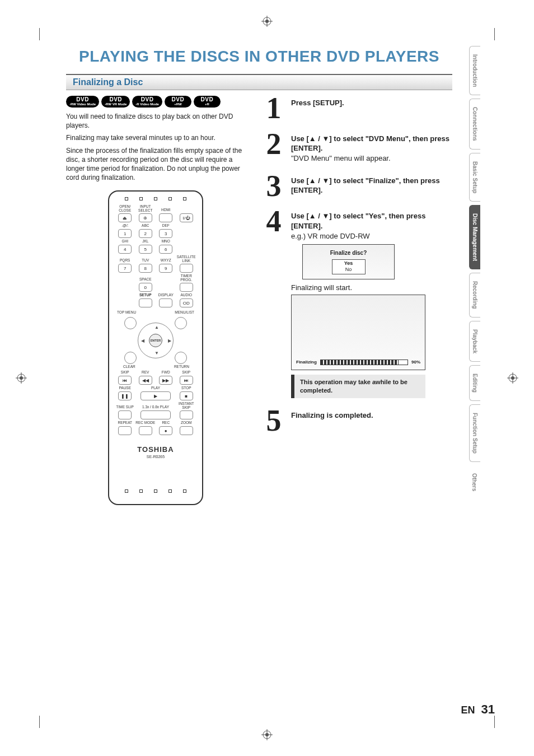 The height and width of the screenshot is (756, 534). I want to click on intro-p3: Since the process of the finalization fi…, so click(156, 165).